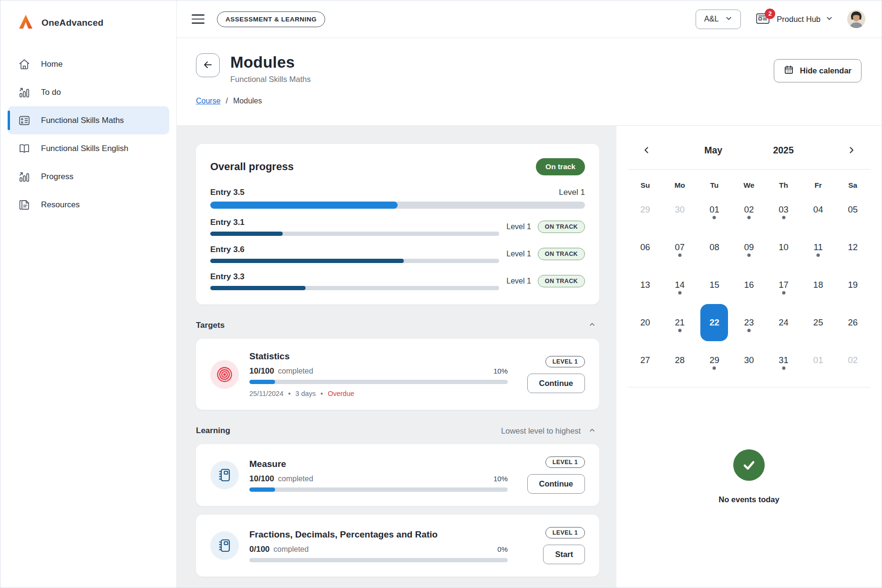  What do you see at coordinates (794, 19) in the screenshot?
I see `product-hub-menu: 2 Product Hub` at bounding box center [794, 19].